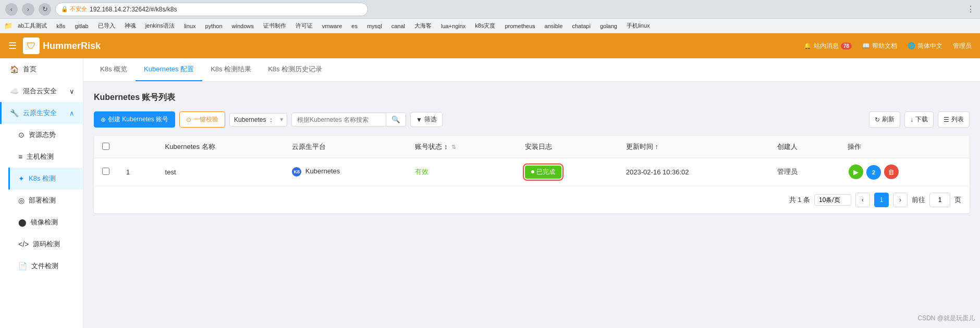 The width and height of the screenshot is (980, 328). I want to click on select-all-checkbox, so click(106, 146).